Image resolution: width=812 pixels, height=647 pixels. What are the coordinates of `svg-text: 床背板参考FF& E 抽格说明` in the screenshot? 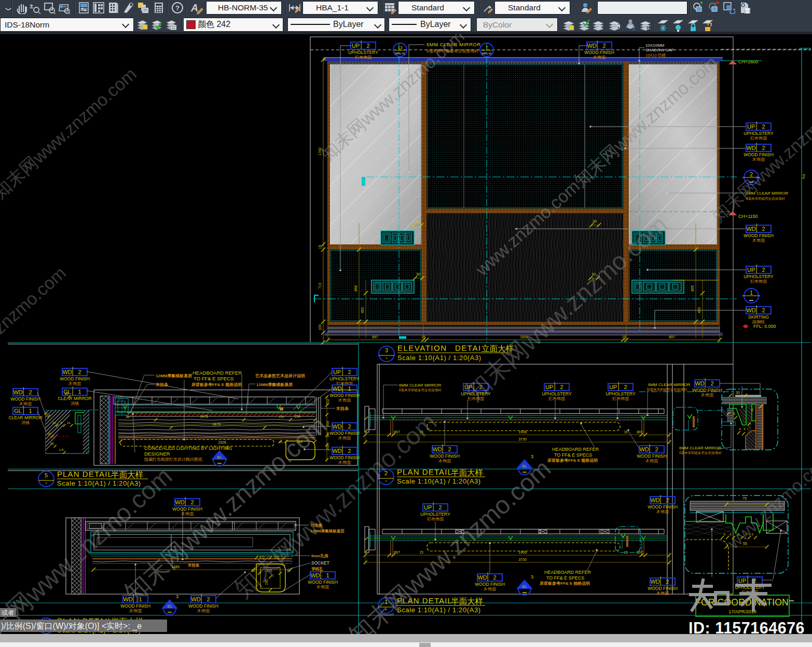 It's located at (565, 583).